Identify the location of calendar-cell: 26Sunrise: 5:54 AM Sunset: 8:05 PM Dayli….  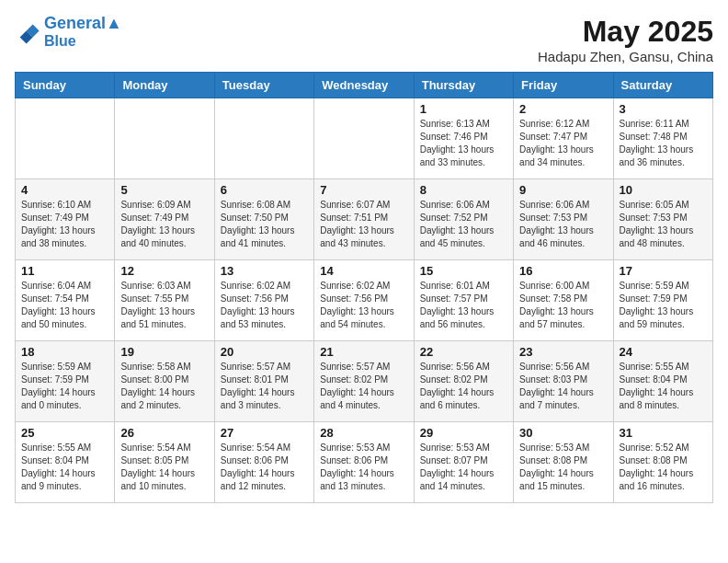
(165, 463).